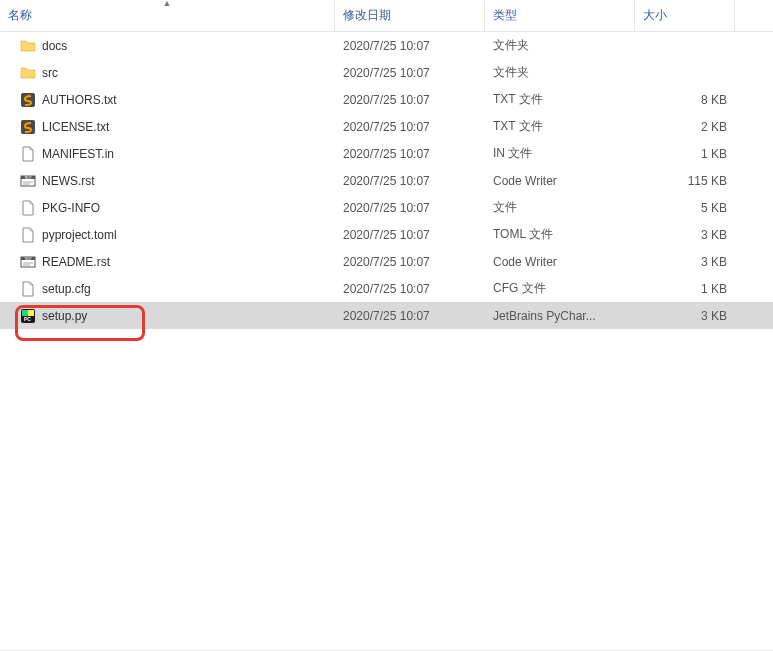 The height and width of the screenshot is (651, 773). I want to click on file-row: docs2020/7/25 10:07文件夹, so click(386, 46).